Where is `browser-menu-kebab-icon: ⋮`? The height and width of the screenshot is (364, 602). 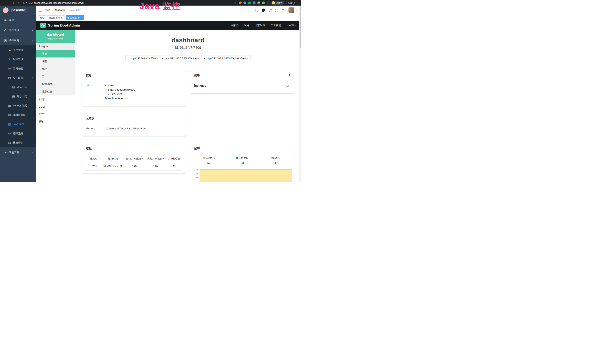 browser-menu-kebab-icon: ⋮ is located at coordinates (298, 3).